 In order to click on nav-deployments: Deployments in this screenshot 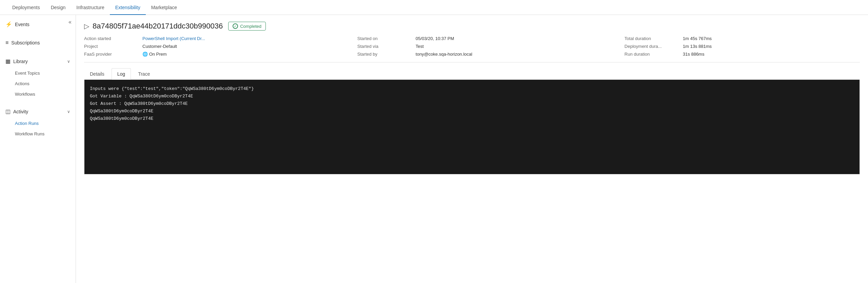, I will do `click(26, 7)`.